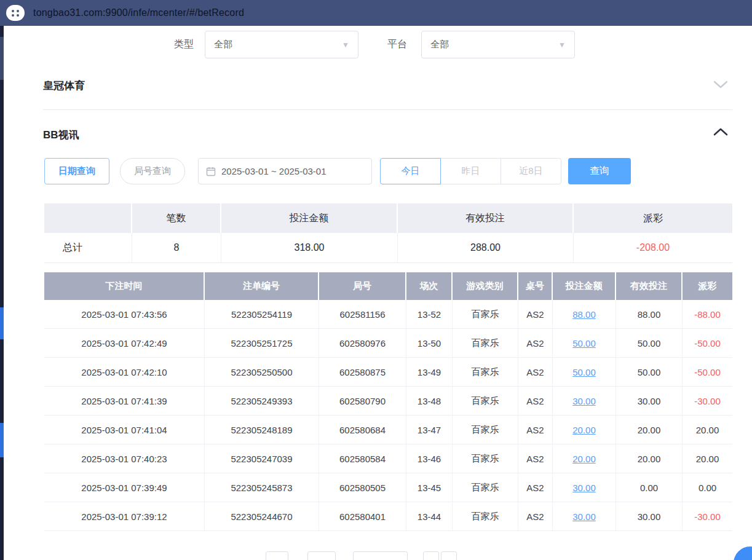 The height and width of the screenshot is (560, 752). Describe the element at coordinates (363, 459) in the screenshot. I see `round-no-cell: 602580584` at that location.